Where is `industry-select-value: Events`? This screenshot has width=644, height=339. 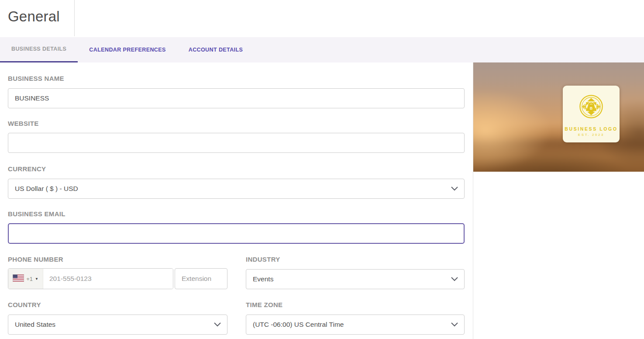
industry-select-value: Events is located at coordinates (263, 279).